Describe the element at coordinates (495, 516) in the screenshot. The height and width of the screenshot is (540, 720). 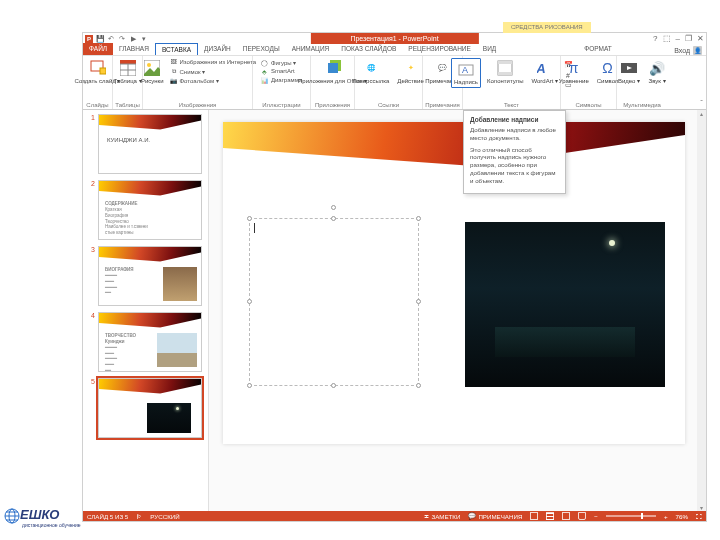
I see `comments-button: 💬 ПРИМЕЧАНИЯ` at that location.